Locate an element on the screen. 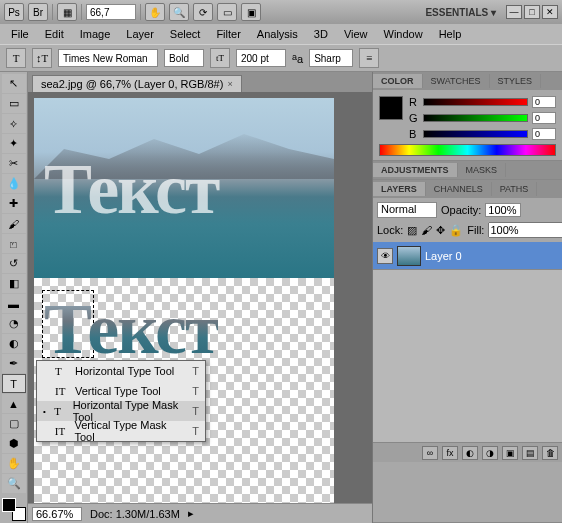 The height and width of the screenshot is (523, 562). close-tab-icon: × is located at coordinates (230, 84).